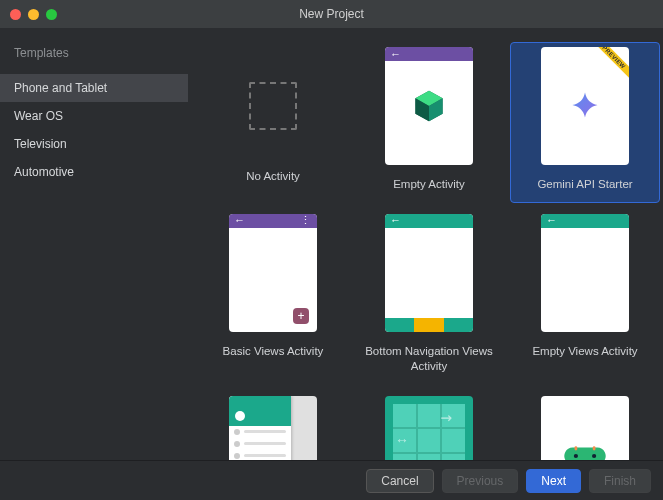  Describe the element at coordinates (273, 106) in the screenshot. I see `empty-placeholder-icon` at that location.